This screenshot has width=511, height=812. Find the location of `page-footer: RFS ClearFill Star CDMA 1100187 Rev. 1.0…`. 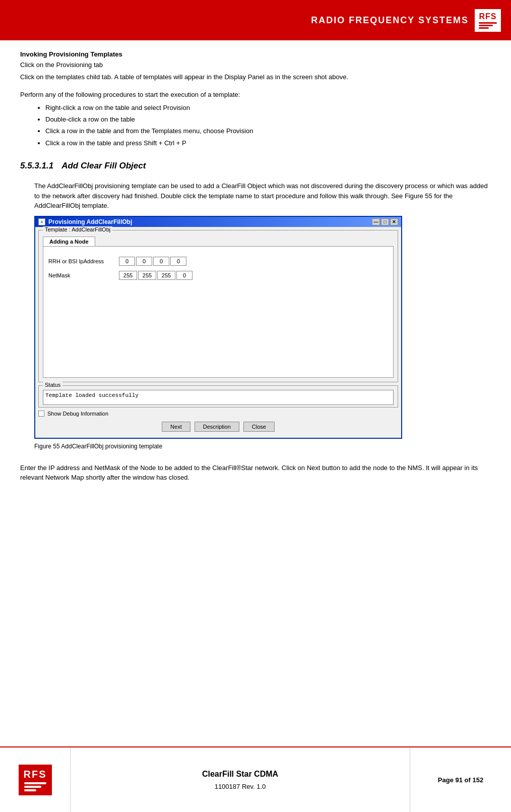

page-footer: RFS ClearFill Star CDMA 1100187 Rev. 1.0… is located at coordinates (256, 779).